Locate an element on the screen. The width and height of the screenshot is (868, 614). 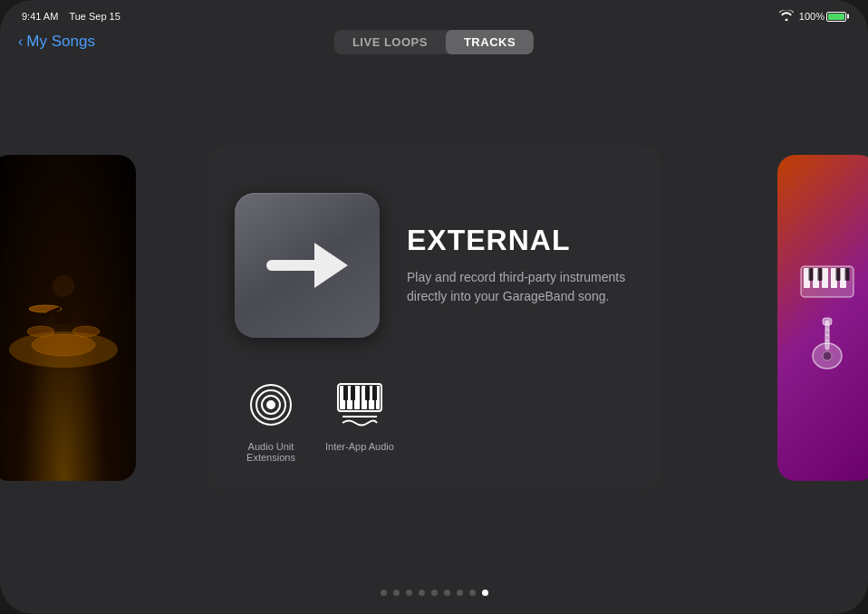
inter-app-icon is located at coordinates (360, 405).